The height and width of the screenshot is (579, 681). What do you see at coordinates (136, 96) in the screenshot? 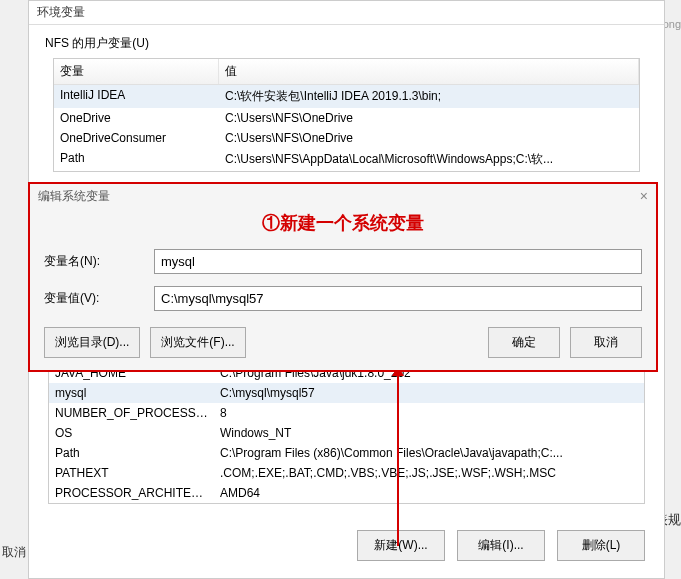
I see `cell-var: IntelliJ IDEA` at bounding box center [136, 96].